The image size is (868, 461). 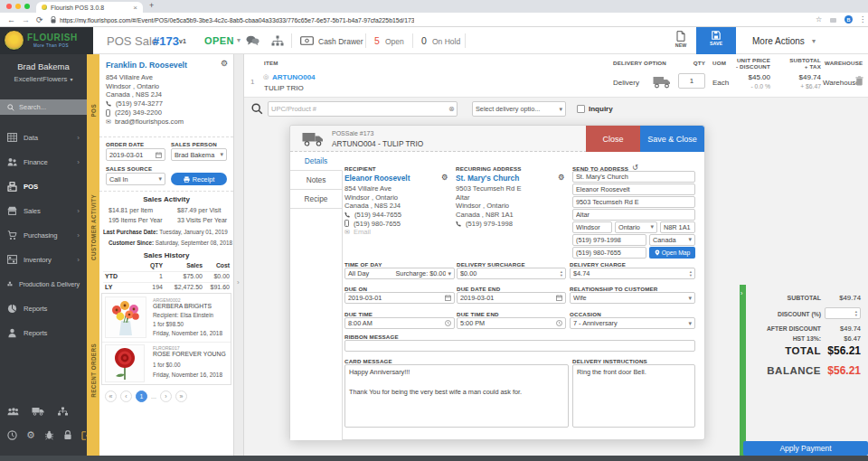 What do you see at coordinates (25, 20) in the screenshot?
I see `forward-icon: →` at bounding box center [25, 20].